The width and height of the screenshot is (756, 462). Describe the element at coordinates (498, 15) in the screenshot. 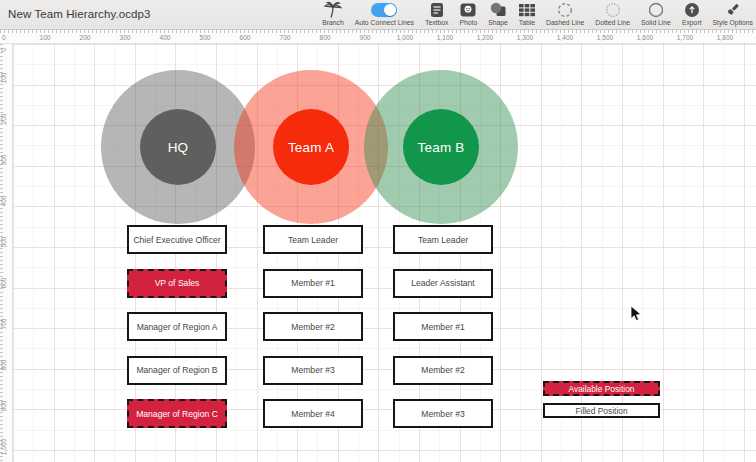

I see `toolbar-item-shape: Shape` at that location.